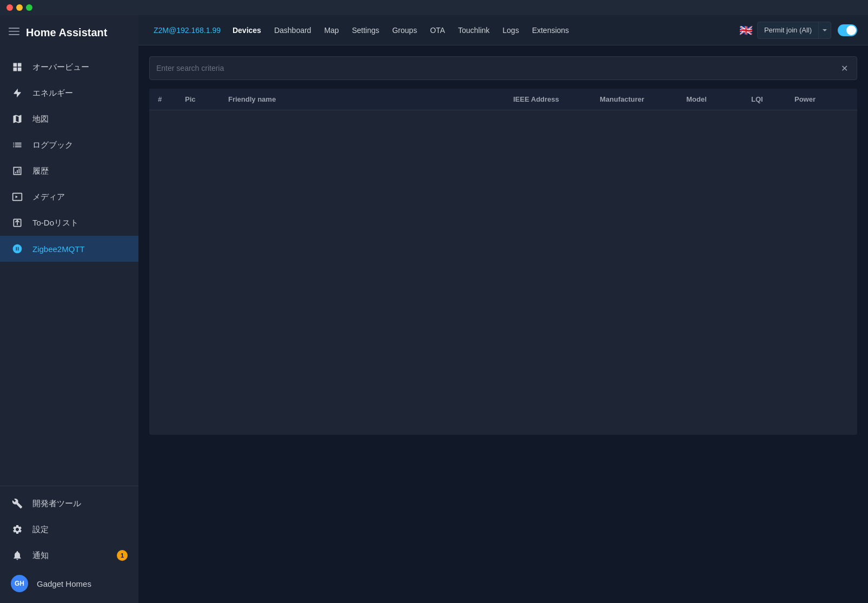 The height and width of the screenshot is (603, 868). Describe the element at coordinates (171, 100) in the screenshot. I see `col-number: #` at that location.